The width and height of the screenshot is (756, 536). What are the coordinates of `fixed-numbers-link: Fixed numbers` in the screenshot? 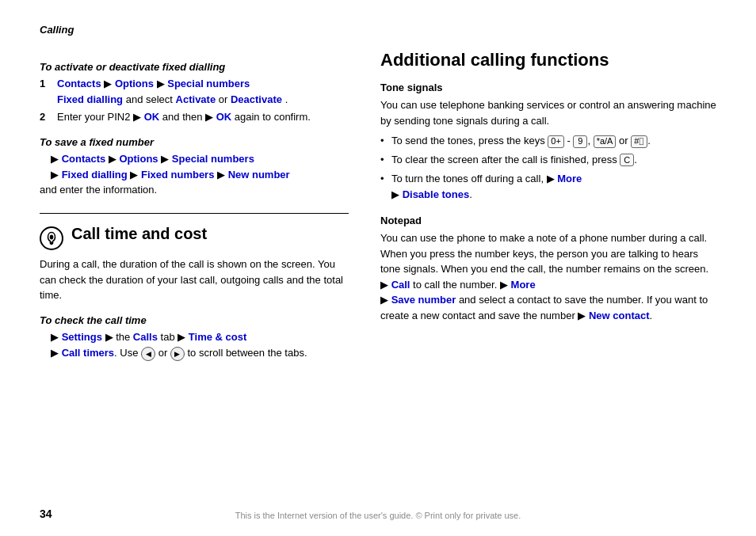 It's located at (178, 174).